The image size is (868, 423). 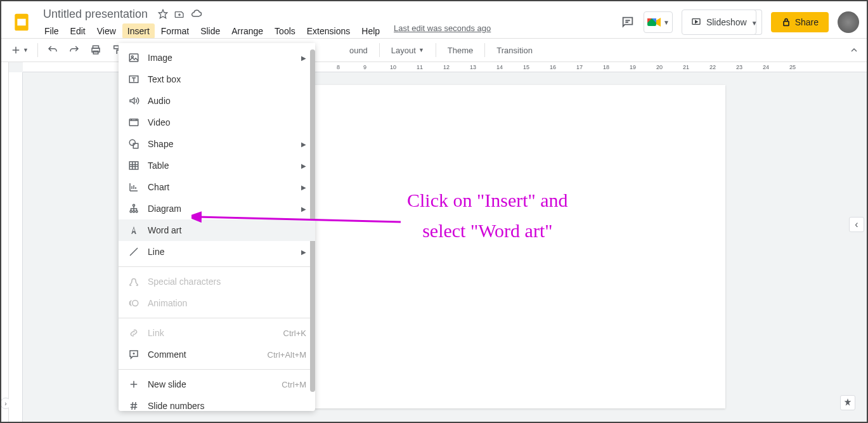 I want to click on insert-audio: Audio, so click(x=217, y=101).